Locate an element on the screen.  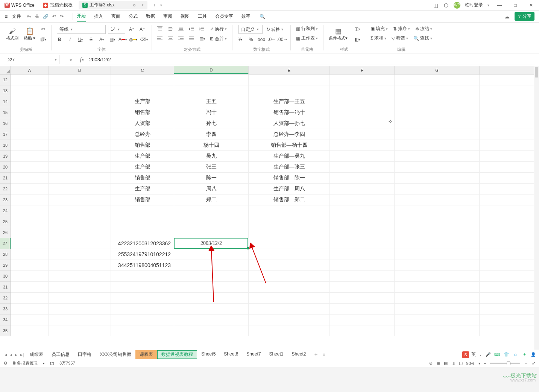
cell-B20 is located at coordinates (80, 167).